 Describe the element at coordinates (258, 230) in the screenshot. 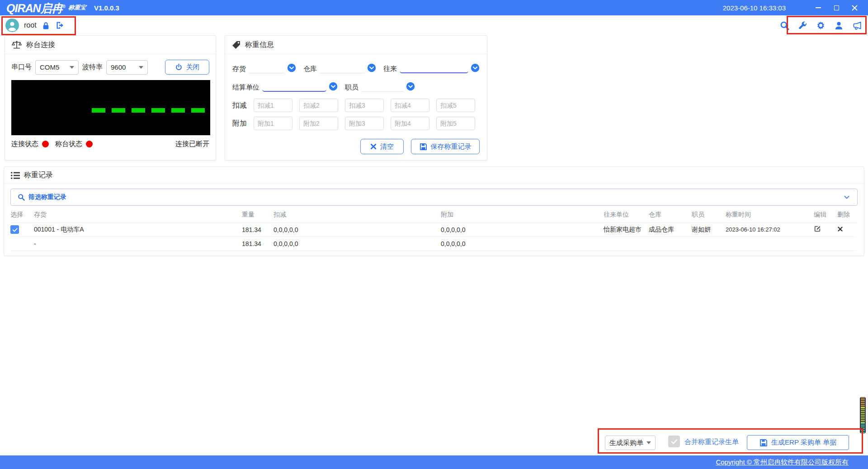

I see `cell-weight: 181.34` at that location.